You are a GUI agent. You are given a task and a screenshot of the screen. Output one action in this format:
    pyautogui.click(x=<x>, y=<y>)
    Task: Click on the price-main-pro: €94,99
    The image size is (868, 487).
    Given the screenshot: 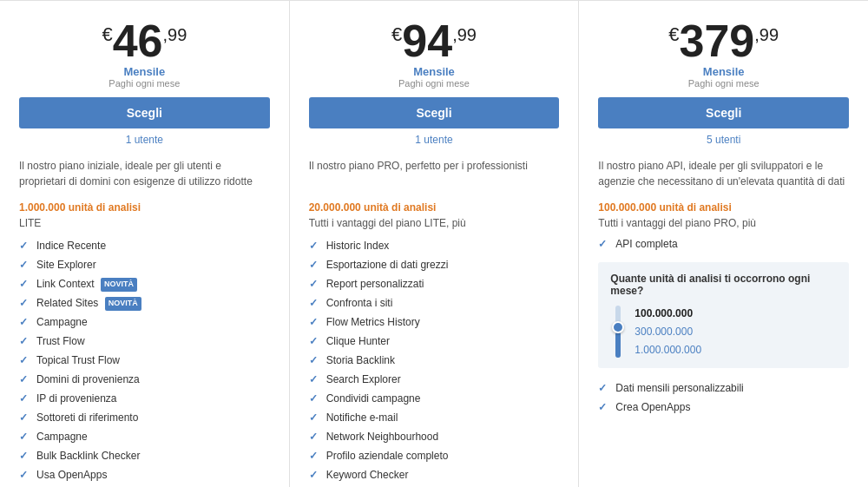 What is the action you would take?
    pyautogui.click(x=434, y=41)
    